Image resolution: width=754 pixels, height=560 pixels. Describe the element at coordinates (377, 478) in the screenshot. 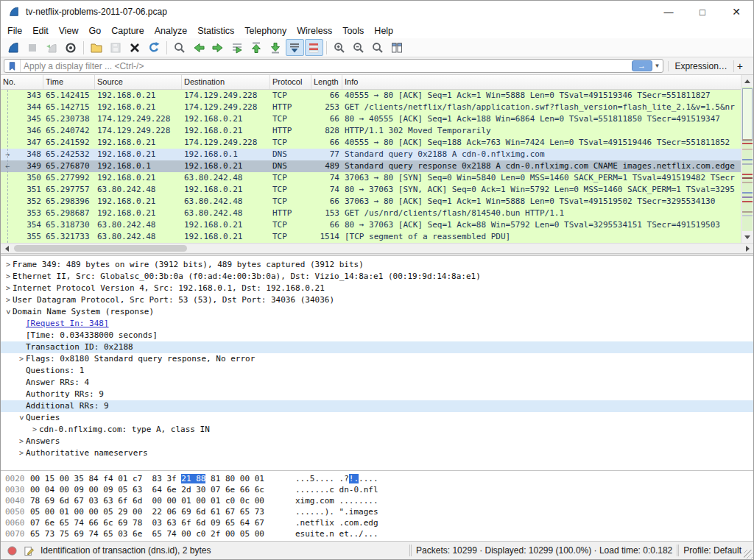

I see `hex-row: 002000 15 00 35 84 f4 01 c7 83 3f 21 88 …` at that location.